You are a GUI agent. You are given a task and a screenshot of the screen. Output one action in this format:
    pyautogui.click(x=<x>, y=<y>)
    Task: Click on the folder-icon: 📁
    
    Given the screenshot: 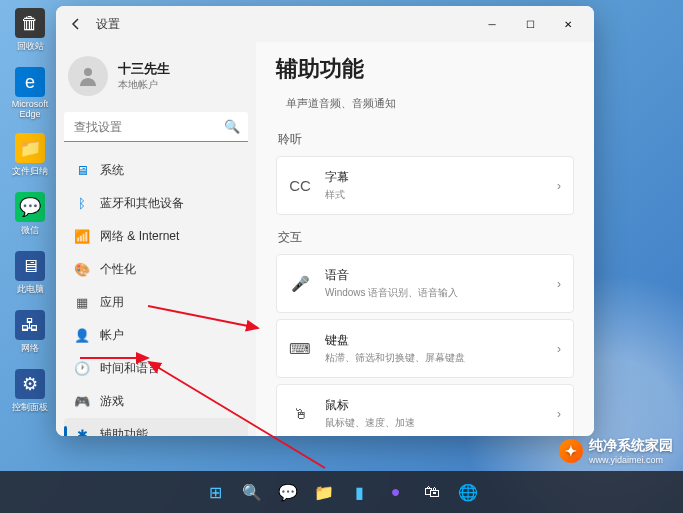 What is the action you would take?
    pyautogui.click(x=30, y=148)
    